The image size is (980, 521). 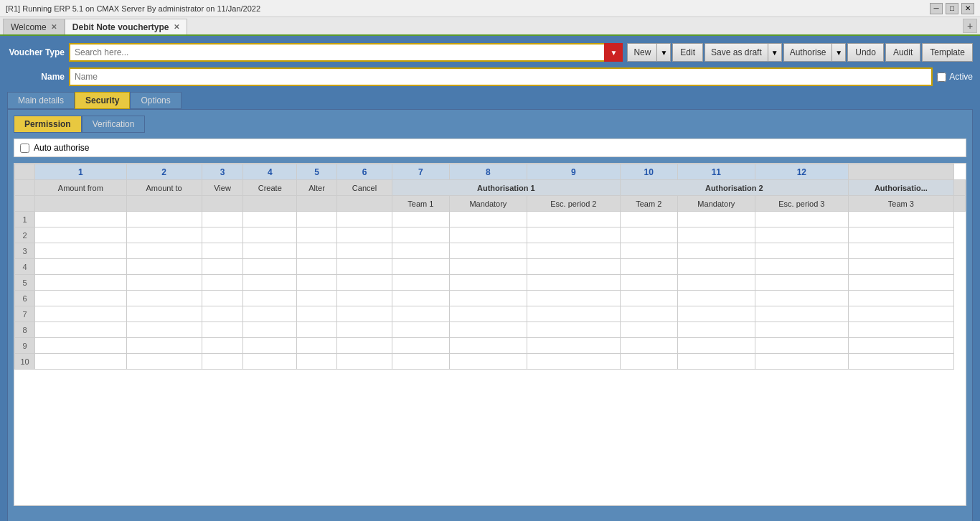 I want to click on voucher-type-dropdown-button: ▼, so click(x=613, y=52).